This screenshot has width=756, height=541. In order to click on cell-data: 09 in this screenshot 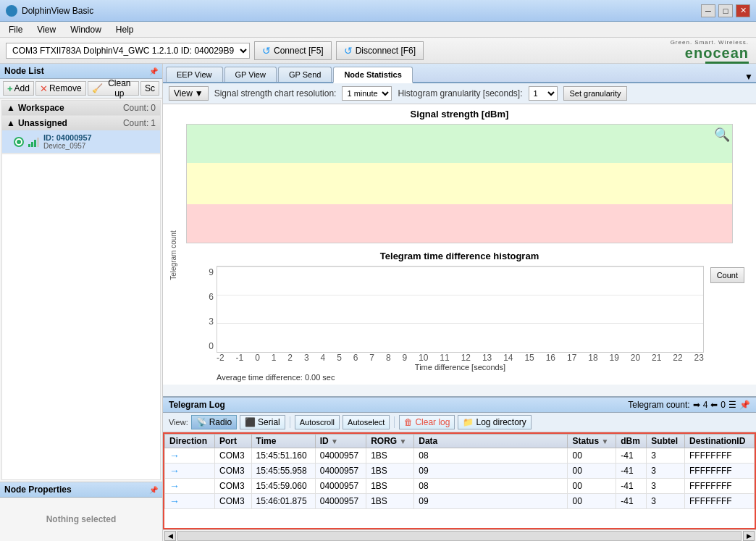, I will do `click(491, 501)`.